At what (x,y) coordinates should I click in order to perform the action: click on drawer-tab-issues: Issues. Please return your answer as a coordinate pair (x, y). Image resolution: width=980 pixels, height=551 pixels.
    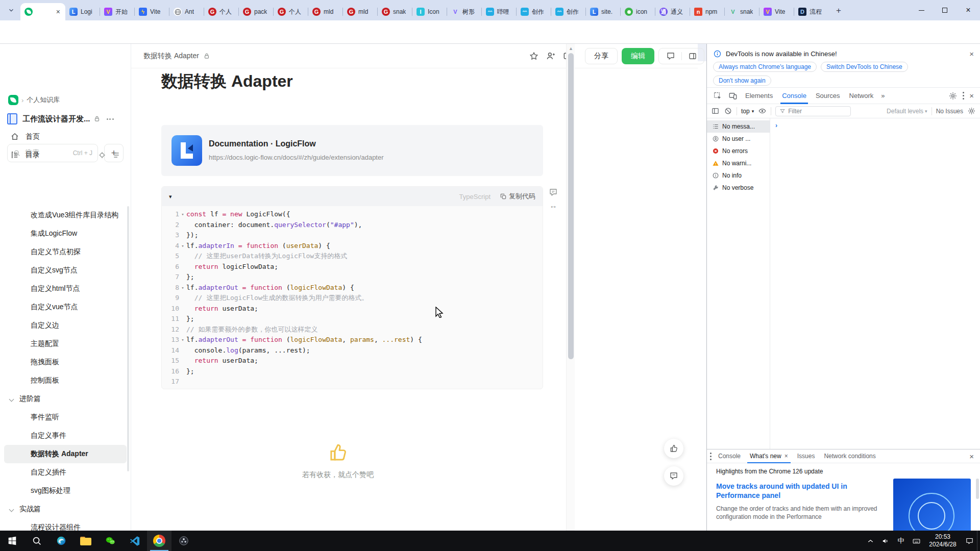
    Looking at the image, I should click on (806, 456).